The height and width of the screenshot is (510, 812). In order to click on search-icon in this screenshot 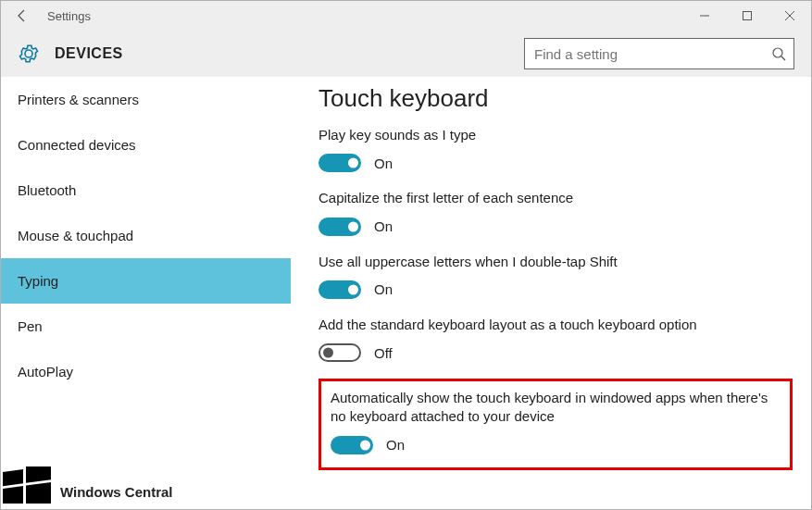, I will do `click(779, 54)`.